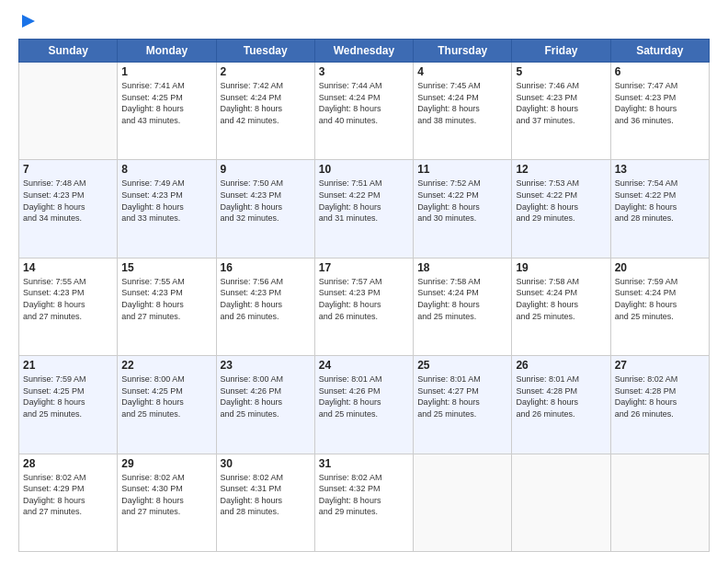  Describe the element at coordinates (68, 169) in the screenshot. I see `day-number: 7` at that location.